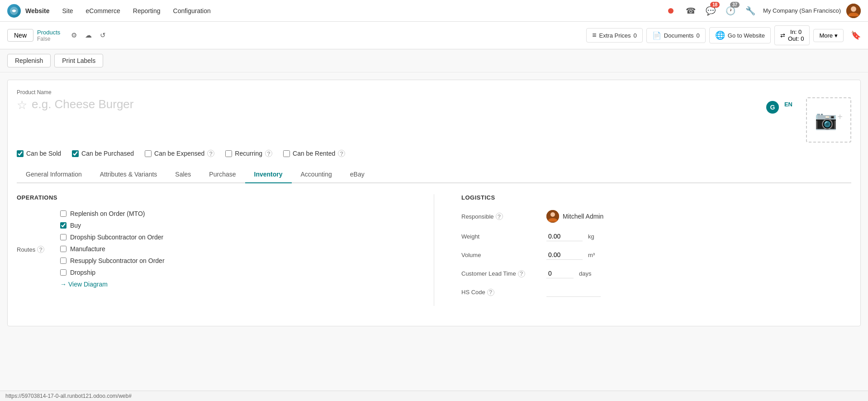 This screenshot has height=401, width=868. What do you see at coordinates (671, 11) in the screenshot?
I see `red-dot-icon` at bounding box center [671, 11].